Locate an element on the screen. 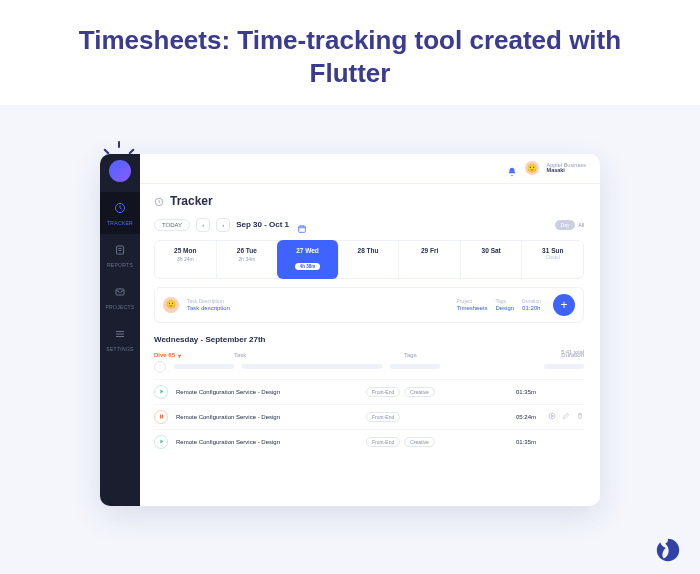 This screenshot has height=574, width=700. week-strip: 25 Mon3h 24m26 Tue2h 34m27 Wed4h 38m28 T… is located at coordinates (369, 260).